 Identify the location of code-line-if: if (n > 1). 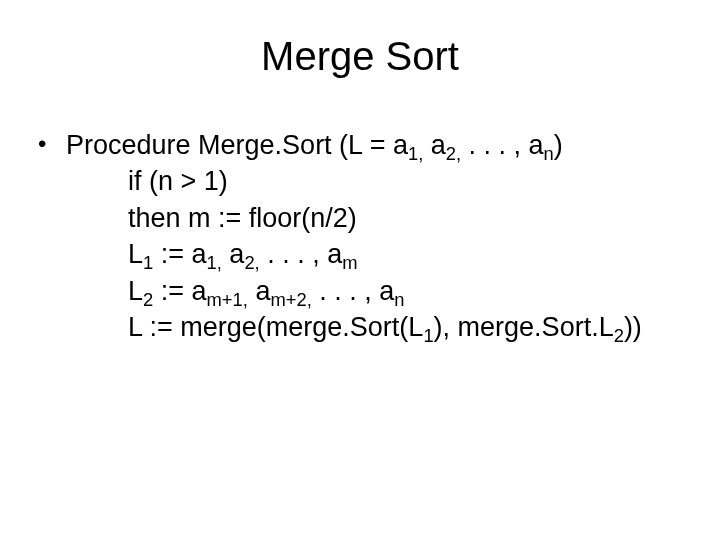
(405, 181).